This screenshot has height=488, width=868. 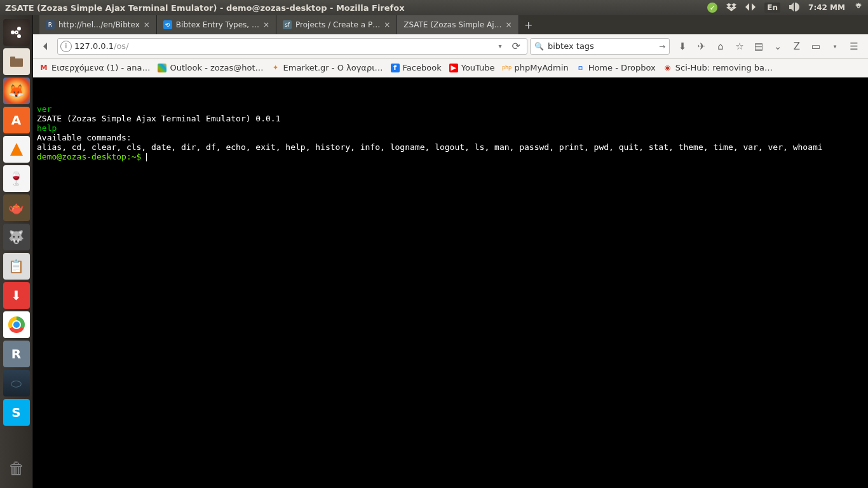 What do you see at coordinates (858, 8) in the screenshot?
I see `session-gear-icon` at bounding box center [858, 8].